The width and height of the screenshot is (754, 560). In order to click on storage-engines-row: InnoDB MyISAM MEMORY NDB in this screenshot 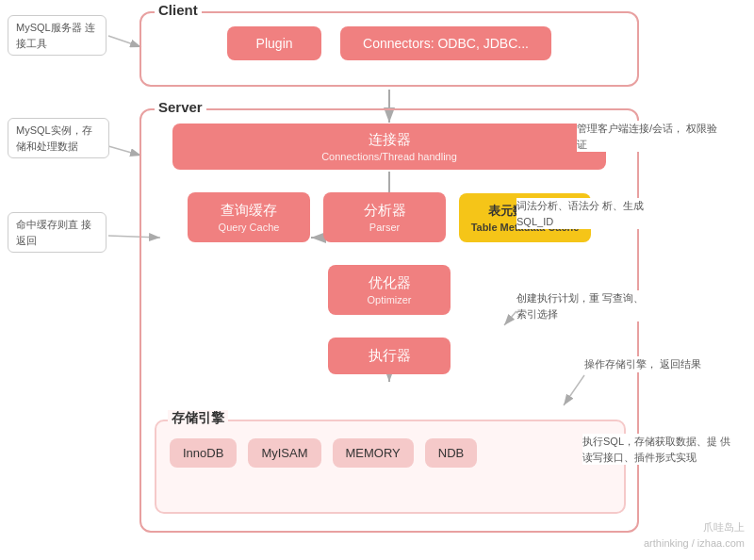, I will do `click(390, 453)`.